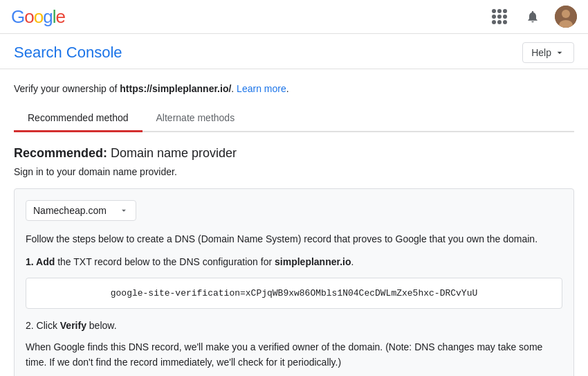 This screenshot has width=588, height=376. I want to click on header: Google, so click(294, 17).